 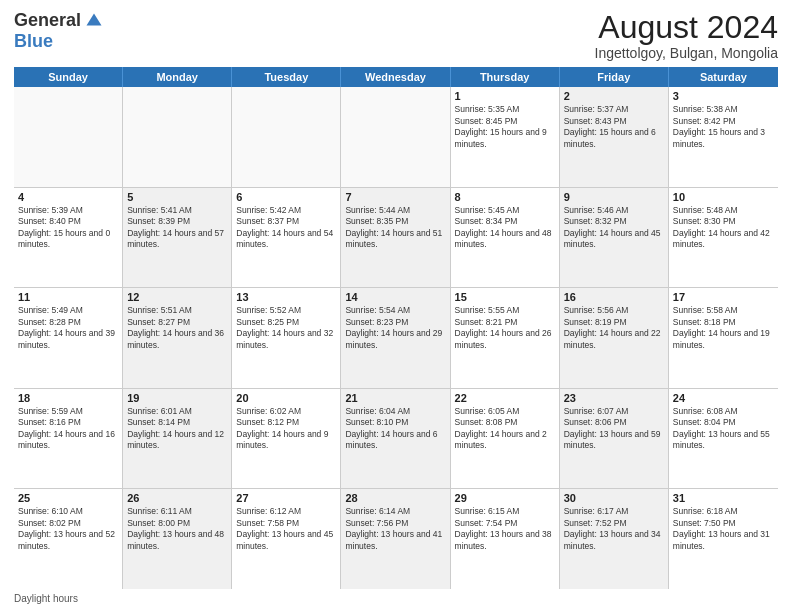 I want to click on day-number: 27, so click(x=286, y=498).